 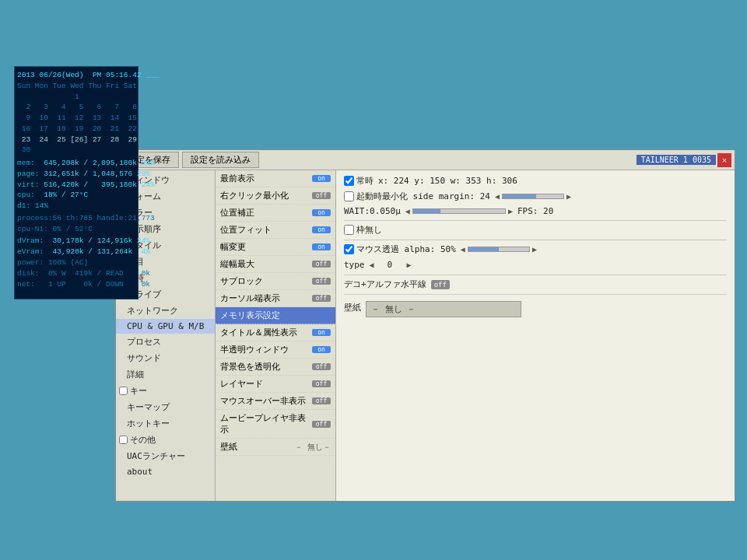 What do you see at coordinates (275, 336) in the screenshot?
I see `middle-menu: 最前表示 on 右クリック最小化 off 位置補正 on 位置フィット on 幅…` at bounding box center [275, 336].